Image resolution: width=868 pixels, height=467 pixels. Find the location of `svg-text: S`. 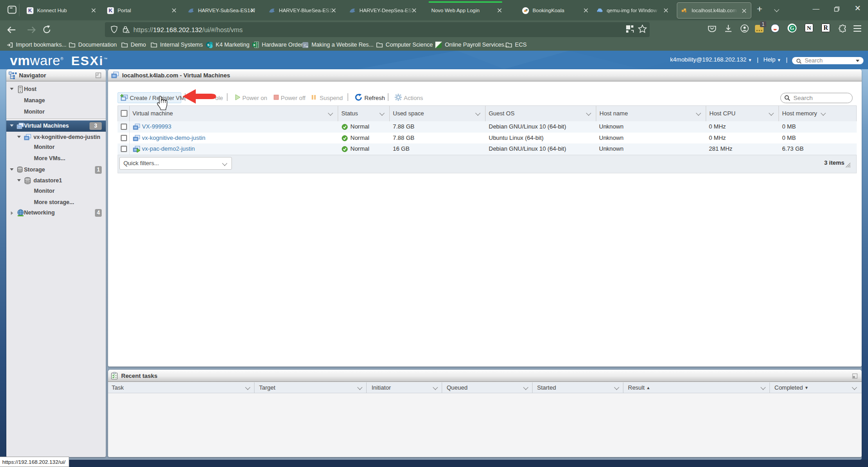

svg-text: S is located at coordinates (208, 45).